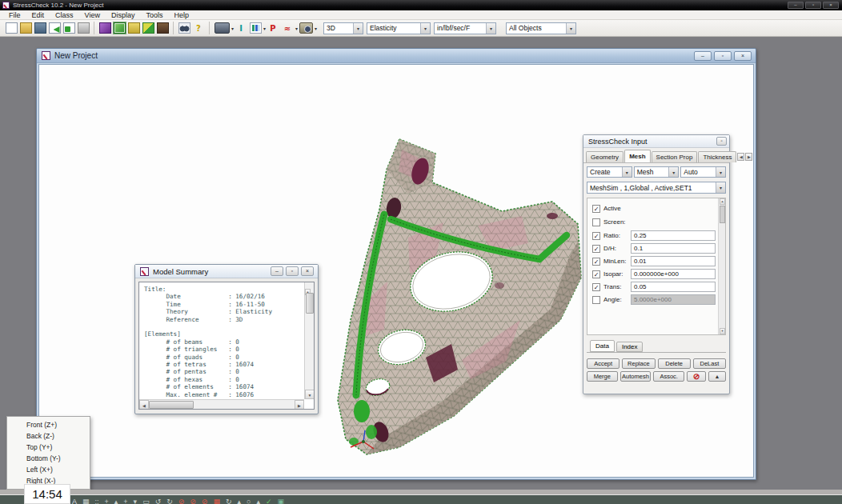 Image resolution: width=842 pixels, height=504 pixels. Describe the element at coordinates (703, 56) in the screenshot. I see `project-minimize-button: –` at that location.